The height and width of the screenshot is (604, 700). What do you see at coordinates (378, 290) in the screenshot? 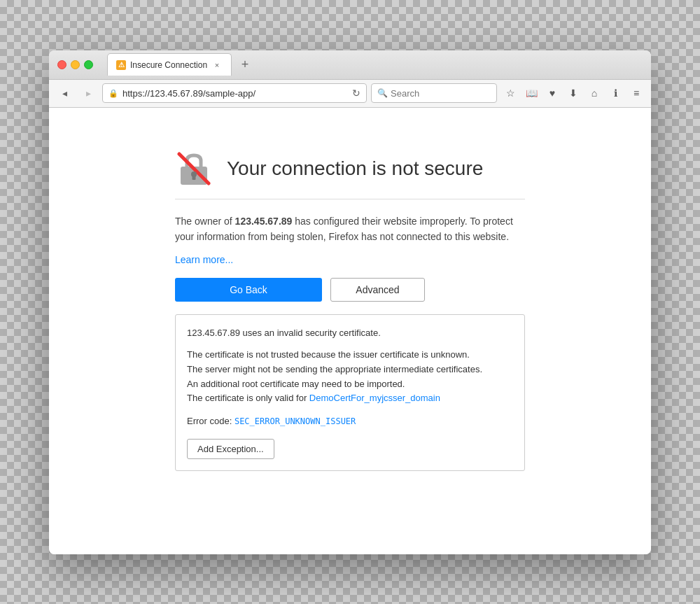
I see `advanced-button: Advanced` at bounding box center [378, 290].